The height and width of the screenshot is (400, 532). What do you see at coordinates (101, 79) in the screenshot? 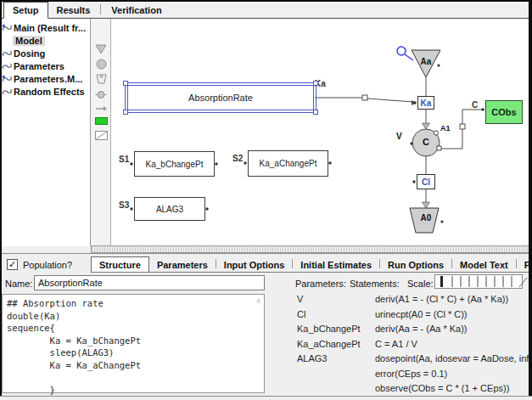
I see `elimination-tool-icon` at bounding box center [101, 79].